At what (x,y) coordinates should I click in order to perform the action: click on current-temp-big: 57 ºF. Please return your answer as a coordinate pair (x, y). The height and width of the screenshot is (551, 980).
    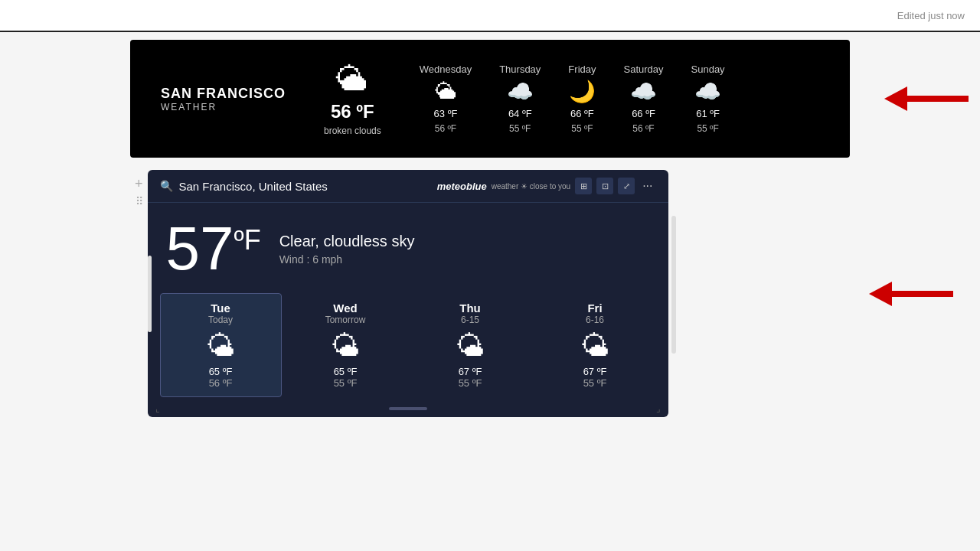
    Looking at the image, I should click on (214, 249).